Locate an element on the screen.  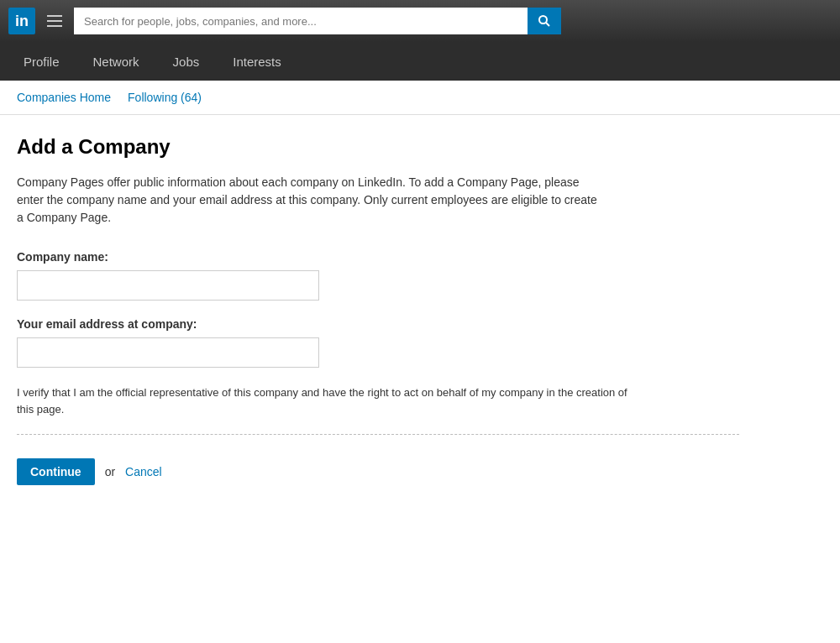
search-container is located at coordinates (318, 21).